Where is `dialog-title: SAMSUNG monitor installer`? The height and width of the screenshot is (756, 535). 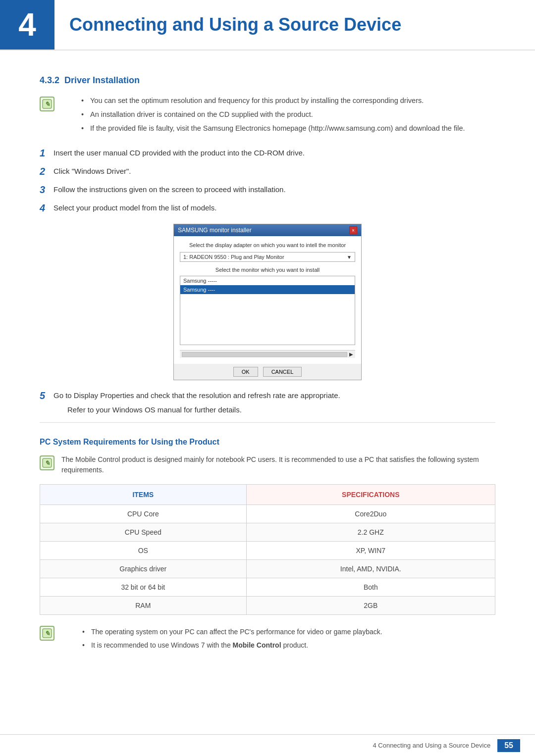 dialog-title: SAMSUNG monitor installer is located at coordinates (215, 230).